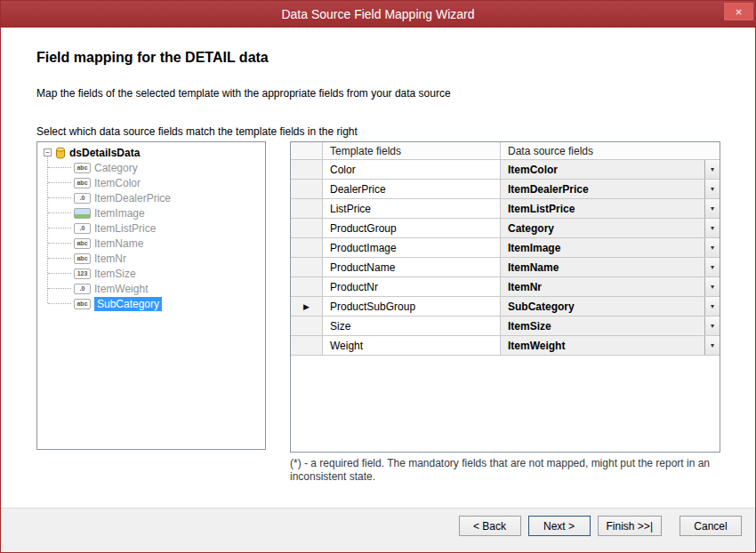  Describe the element at coordinates (105, 153) in the screenshot. I see `tree-root-label: dsDetailsData` at that location.